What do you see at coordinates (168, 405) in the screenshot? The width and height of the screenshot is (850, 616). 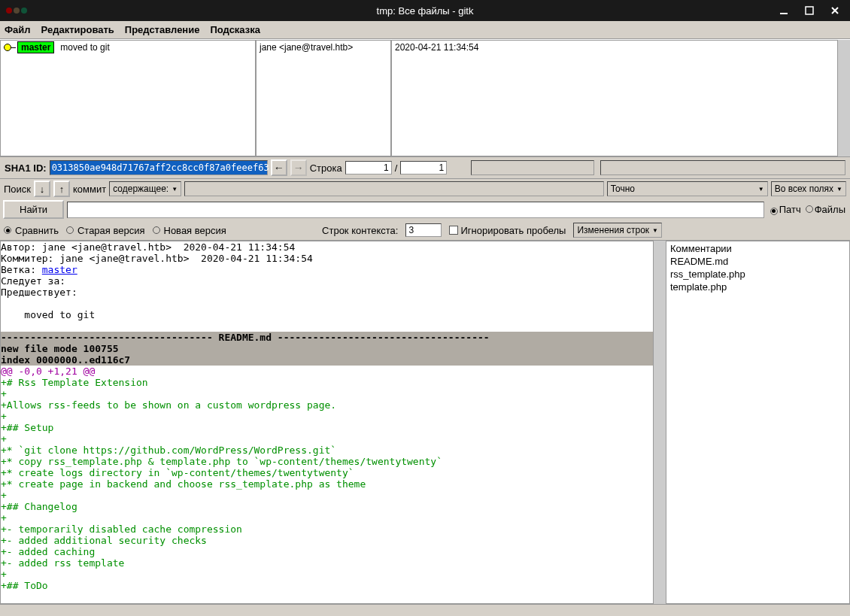 I see `diff-line: +Allows rss-feeds to be shown on a custo…` at bounding box center [168, 405].